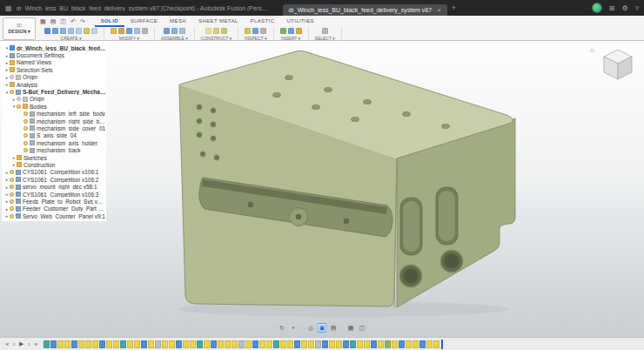  I want to click on tab-close-icon: ×, so click(439, 10).